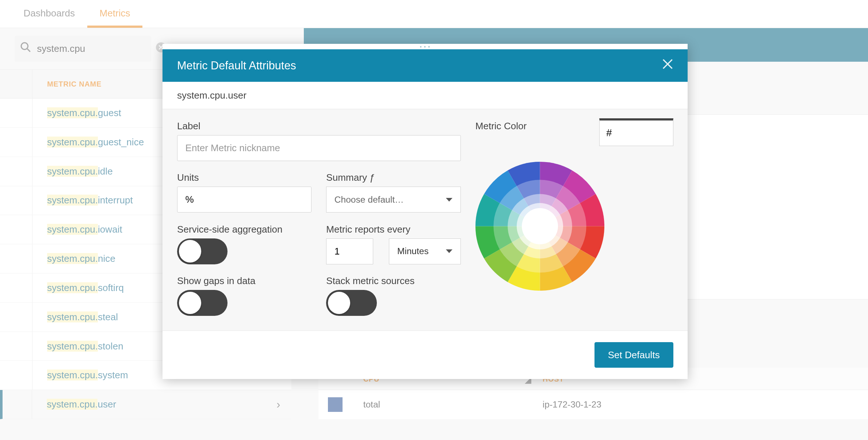 This screenshot has height=440, width=868. What do you see at coordinates (393, 281) in the screenshot?
I see `stack-label: Stack metric sources` at bounding box center [393, 281].